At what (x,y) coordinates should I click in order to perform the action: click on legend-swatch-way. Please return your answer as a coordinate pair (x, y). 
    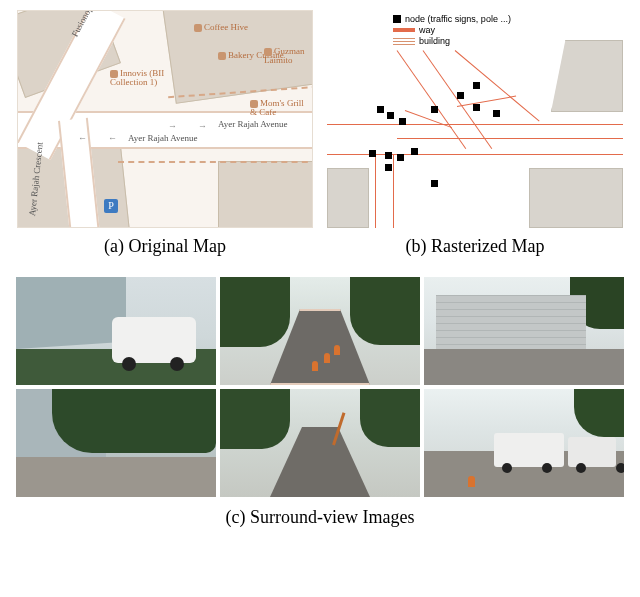
    Looking at the image, I should click on (404, 30).